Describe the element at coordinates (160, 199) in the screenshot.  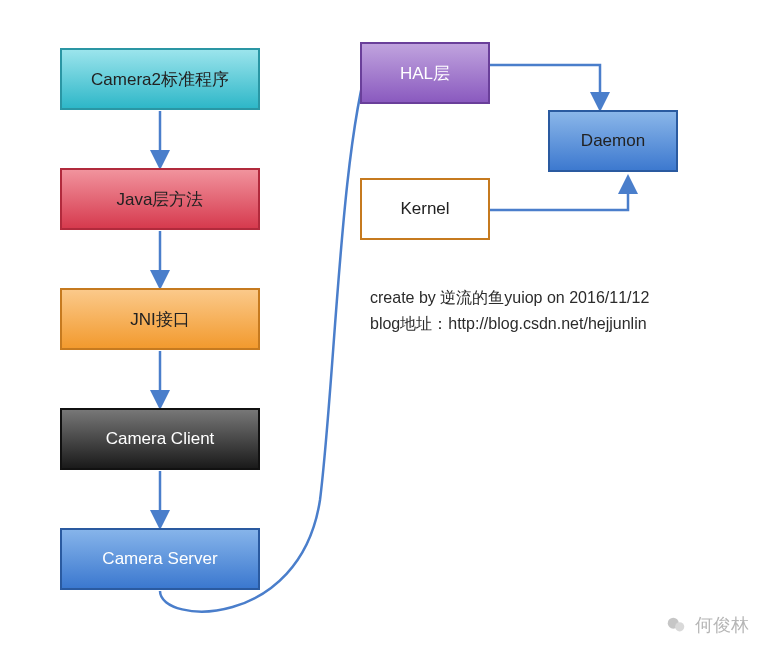
I see `node-java-layer: Java层方法` at that location.